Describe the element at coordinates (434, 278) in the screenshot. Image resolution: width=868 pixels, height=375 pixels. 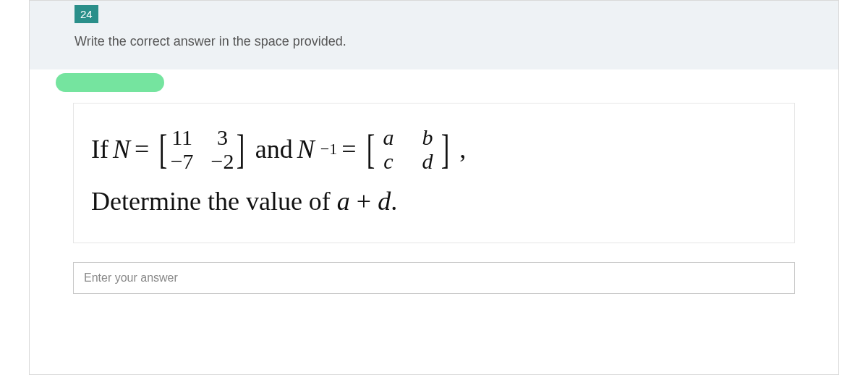
I see `answer-field-wrapper` at that location.